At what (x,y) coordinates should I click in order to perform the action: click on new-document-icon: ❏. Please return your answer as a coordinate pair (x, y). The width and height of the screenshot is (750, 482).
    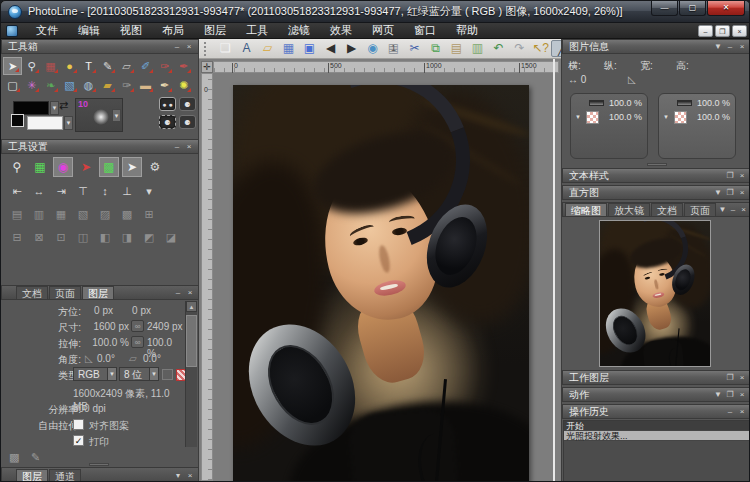
    Looking at the image, I should click on (226, 48).